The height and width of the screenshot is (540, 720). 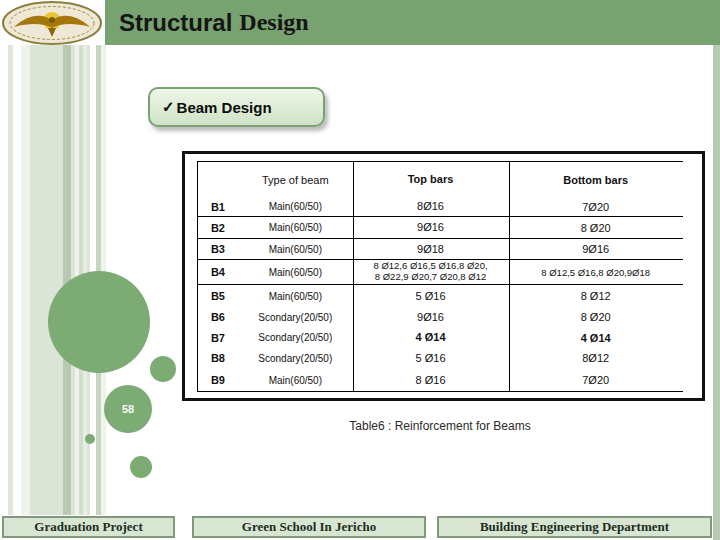 What do you see at coordinates (90, 439) in the screenshot?
I see `decor-circle-dot` at bounding box center [90, 439].